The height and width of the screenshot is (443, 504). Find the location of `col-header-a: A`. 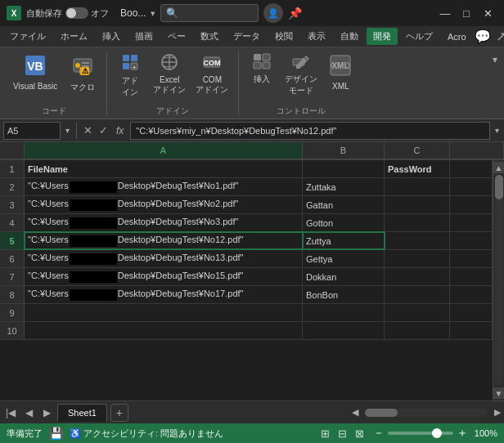

col-header-a: A is located at coordinates (164, 150).